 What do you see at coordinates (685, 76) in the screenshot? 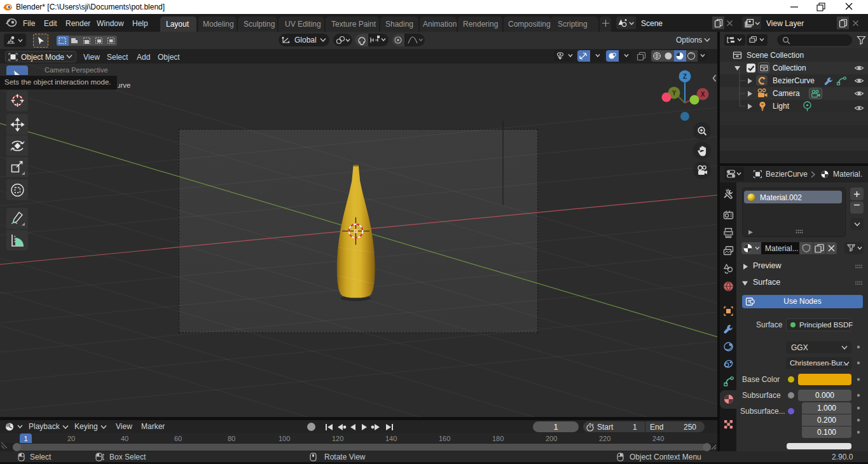
I see `svg-text: Z` at bounding box center [685, 76].